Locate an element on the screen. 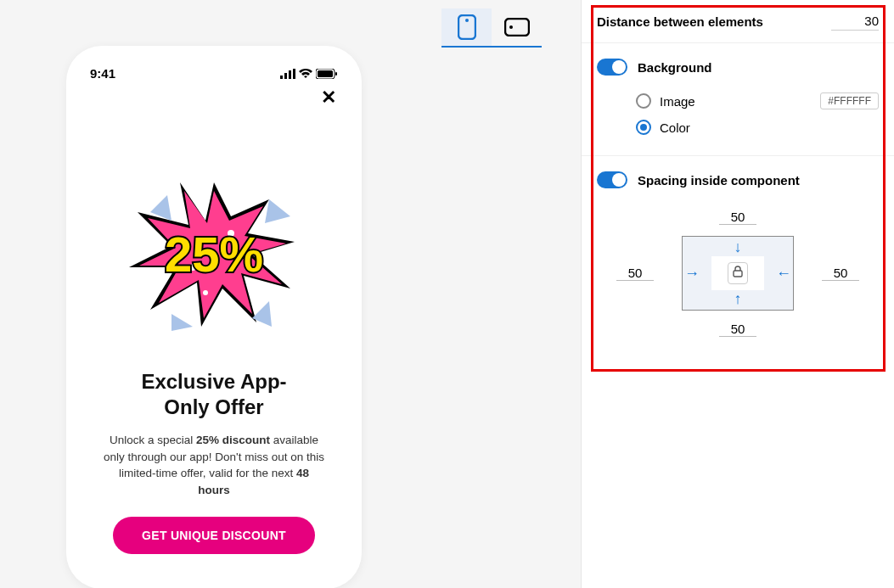 This screenshot has height=588, width=894. battery-icon is located at coordinates (327, 74).